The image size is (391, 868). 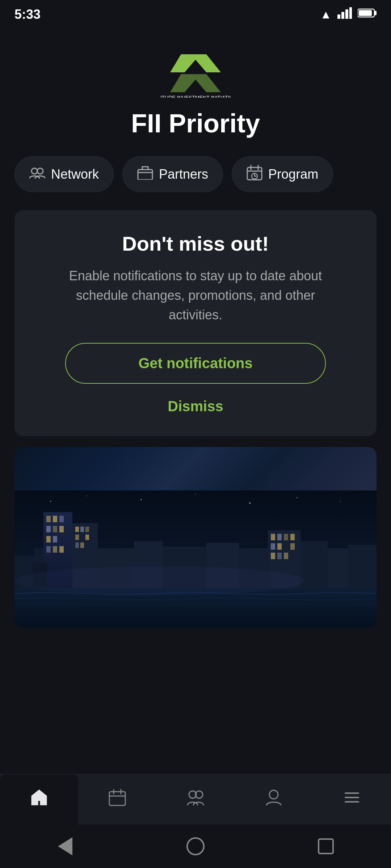 What do you see at coordinates (117, 799) in the screenshot?
I see `calendar-nav-icon` at bounding box center [117, 799].